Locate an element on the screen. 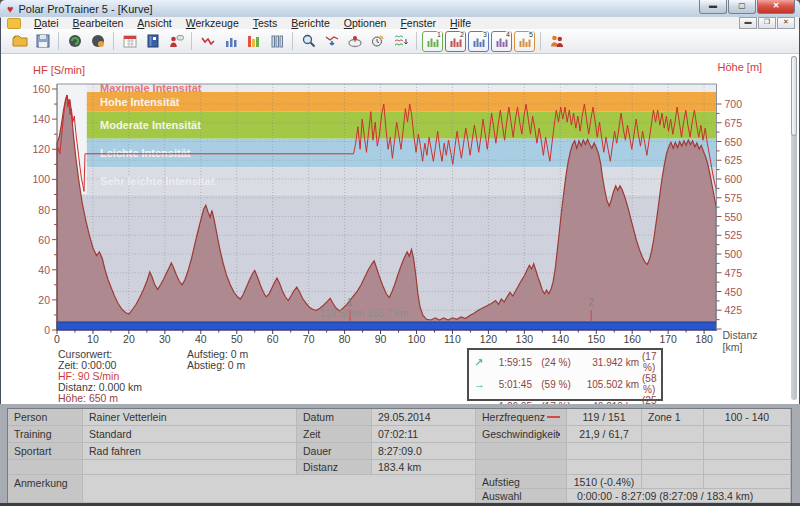 Image resolution: width=800 pixels, height=506 pixels. zoom-1-1-button is located at coordinates (308, 42).